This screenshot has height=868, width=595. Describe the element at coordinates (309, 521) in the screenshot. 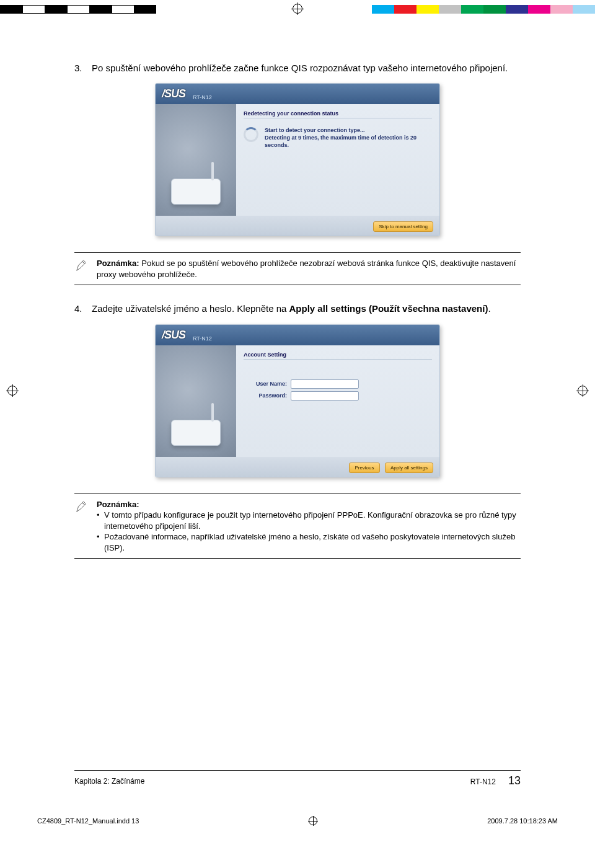

I see `note-list-item: V tomto případu konfigurace je použit ty…` at that location.